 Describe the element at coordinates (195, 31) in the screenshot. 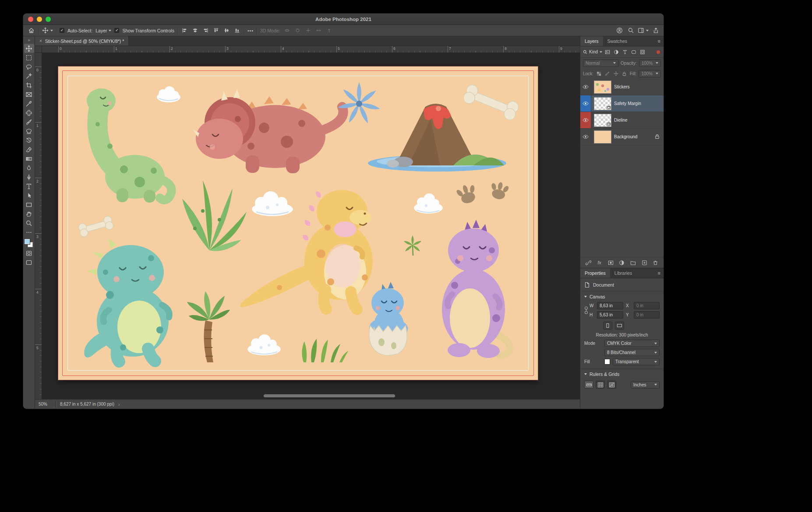

I see `align-horizontal-centers-icon` at that location.